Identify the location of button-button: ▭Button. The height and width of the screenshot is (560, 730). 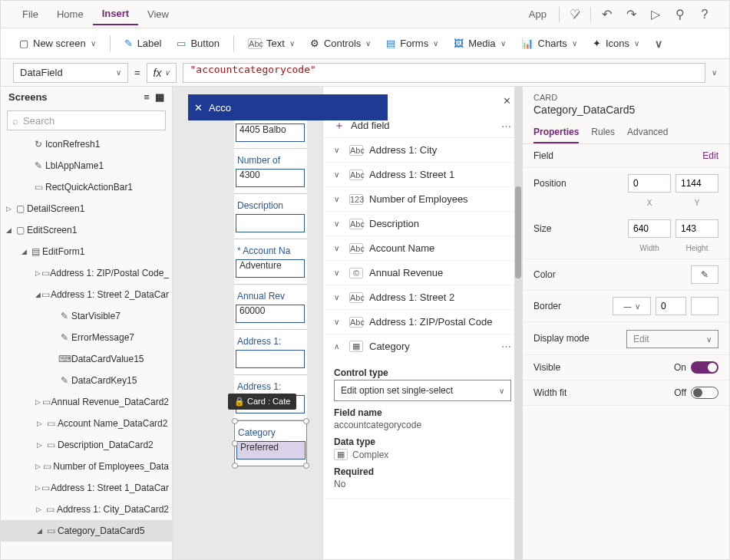
(198, 43).